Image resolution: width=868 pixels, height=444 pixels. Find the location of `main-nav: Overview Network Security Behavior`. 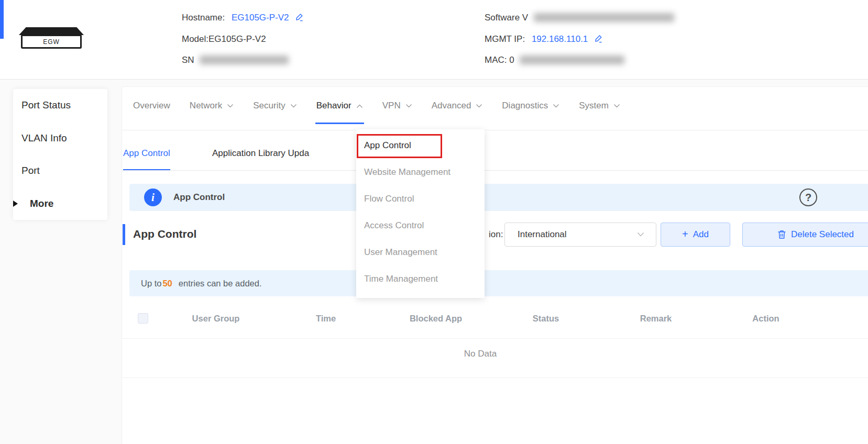

main-nav: Overview Network Security Behavior is located at coordinates (495, 109).